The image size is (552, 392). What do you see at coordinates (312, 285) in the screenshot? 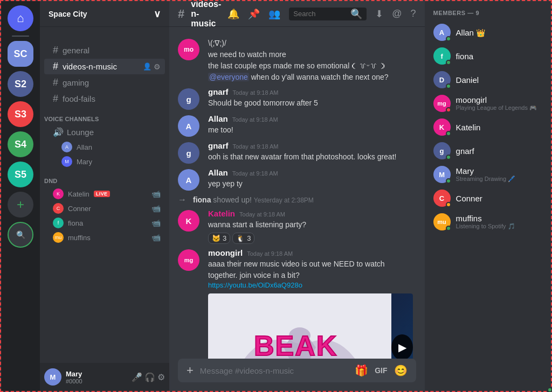
I see `embed-link: https://youtu.be/OiDx6aQ928o` at bounding box center [312, 285].